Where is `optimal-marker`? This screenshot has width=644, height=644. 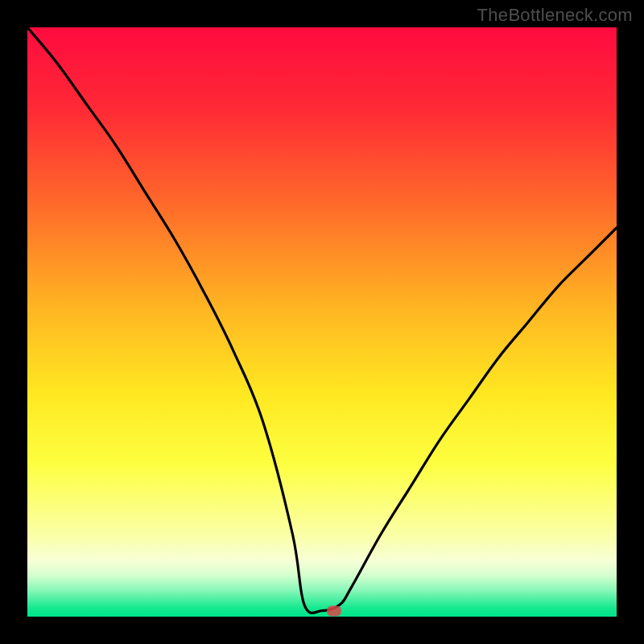 optimal-marker is located at coordinates (334, 610).